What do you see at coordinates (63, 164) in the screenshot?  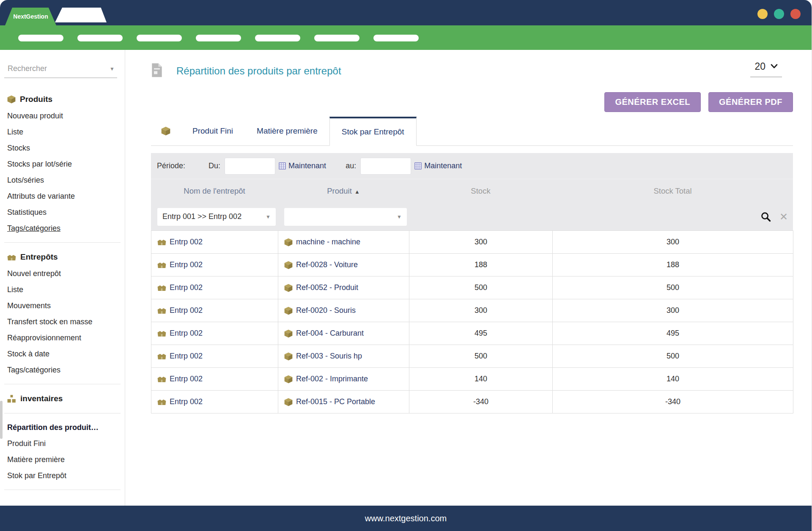 I see `sidebar-item: Stocks par lot/série` at bounding box center [63, 164].